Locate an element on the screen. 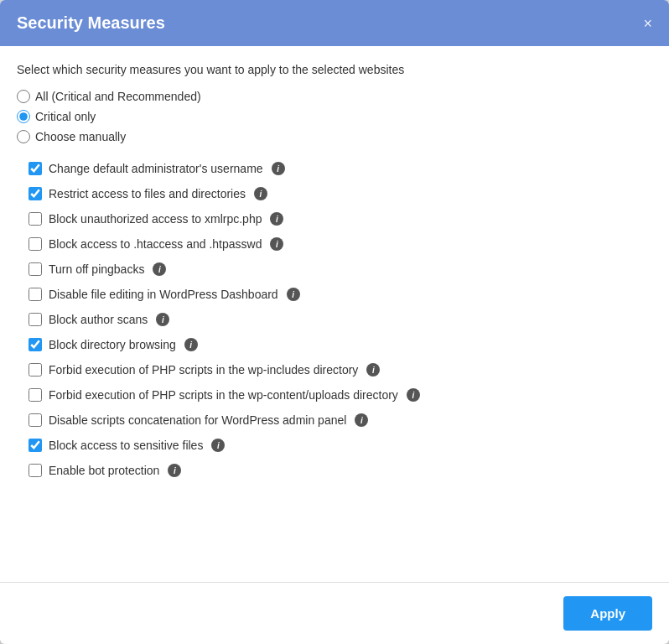  apply-button: Apply is located at coordinates (608, 614).